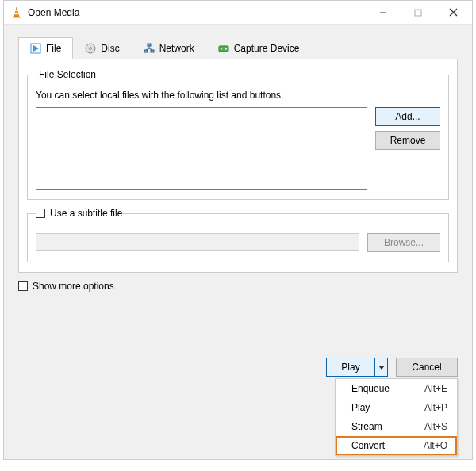  What do you see at coordinates (267, 48) in the screenshot?
I see `tab-label: Capture Device` at bounding box center [267, 48].